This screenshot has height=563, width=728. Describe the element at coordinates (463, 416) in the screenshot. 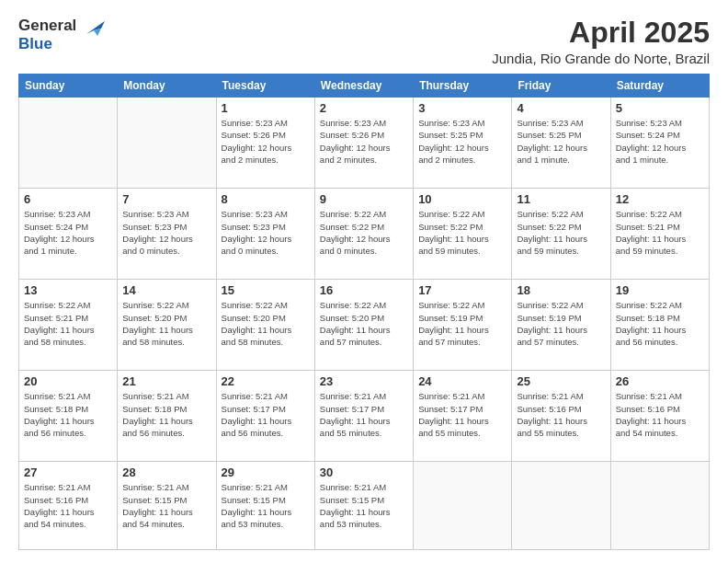

I see `table-row: 24Sunrise: 5:21 AM Sunset: 5:17 PM Dayli…` at that location.